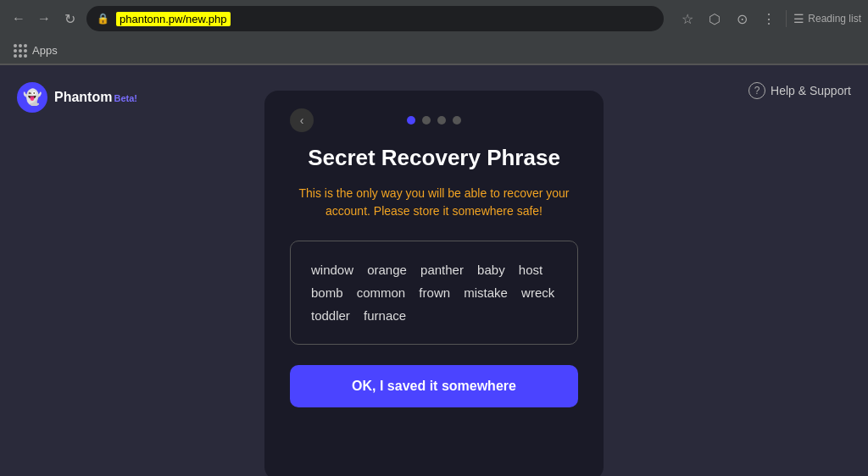 The image size is (868, 476). Describe the element at coordinates (434, 120) in the screenshot. I see `pagination: ‹` at that location.